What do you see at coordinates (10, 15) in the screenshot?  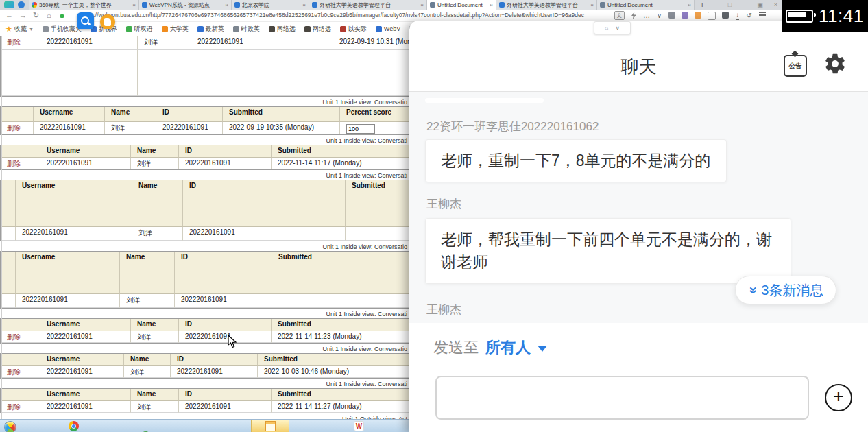 I see `back-icon: ←` at bounding box center [10, 15].